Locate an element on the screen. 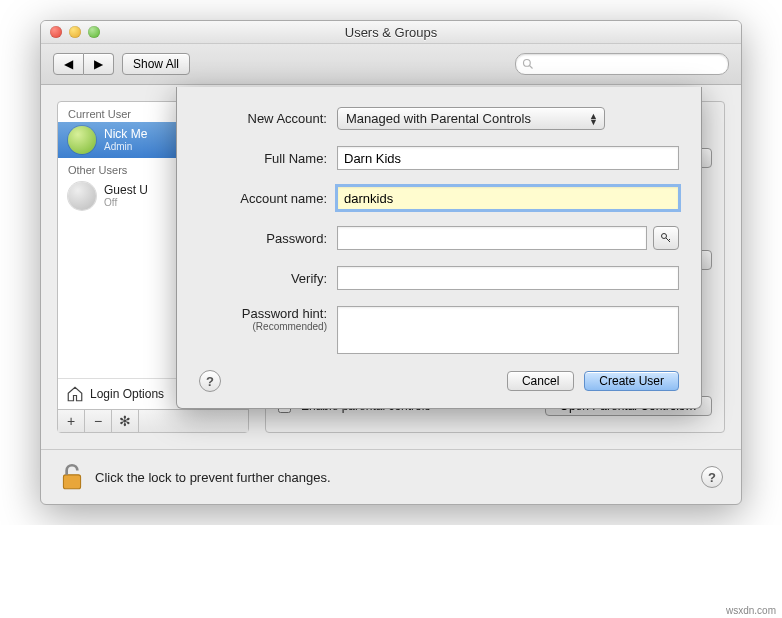 The height and width of the screenshot is (618, 782). create-user-button: Create User is located at coordinates (632, 381).